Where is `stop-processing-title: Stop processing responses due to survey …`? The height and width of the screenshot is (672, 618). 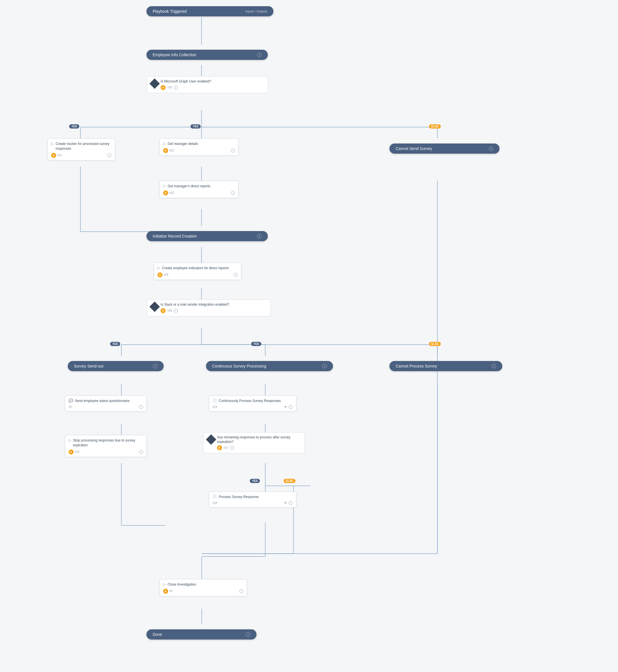
stop-processing-title: Stop processing responses due to survey … is located at coordinates (108, 443).